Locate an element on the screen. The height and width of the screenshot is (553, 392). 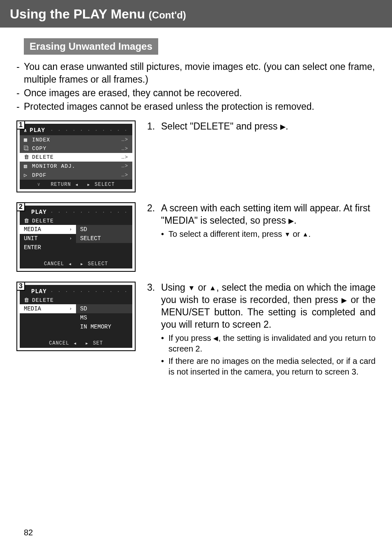
screenshot-3: 3 PLAY· · · · · · · · · · · 🗑DELETE MEDI… is located at coordinates (76, 317).